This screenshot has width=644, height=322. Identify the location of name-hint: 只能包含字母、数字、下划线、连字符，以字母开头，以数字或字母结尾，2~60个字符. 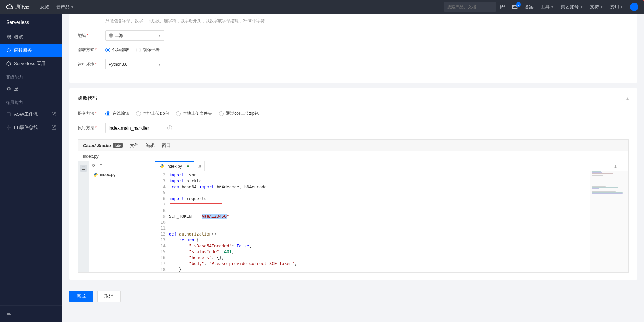
(367, 21).